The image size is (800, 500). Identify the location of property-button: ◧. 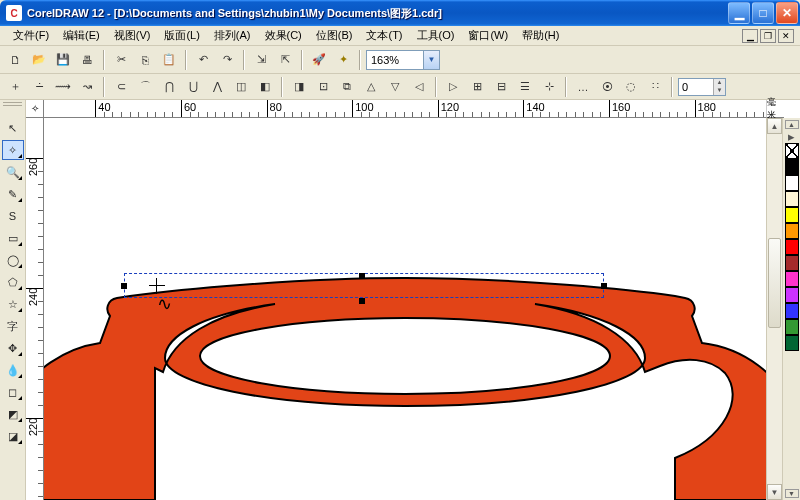
(265, 87).